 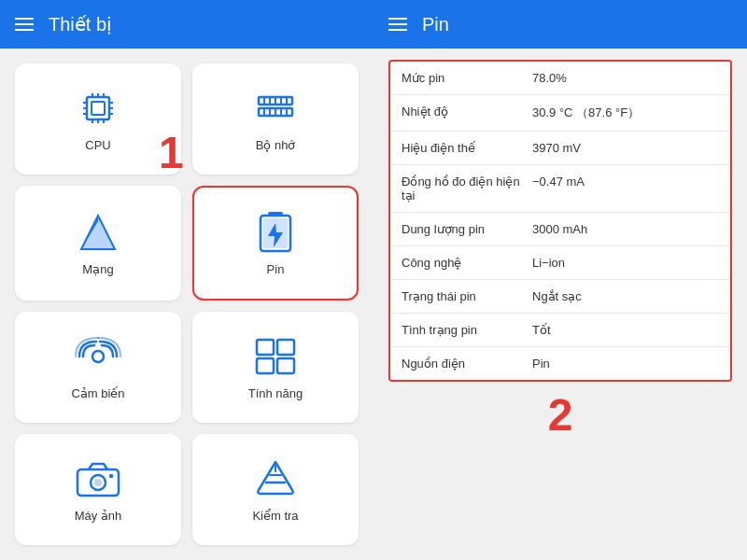 I want to click on info-row: Nguồn điệnPin, so click(x=560, y=364).